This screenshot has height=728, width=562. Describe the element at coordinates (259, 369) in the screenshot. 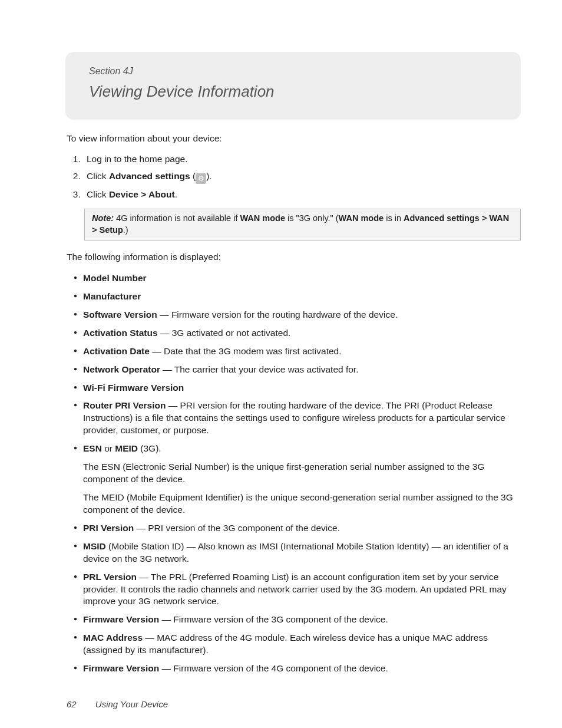

I see `desc: — The carrier that your device was activ…` at that location.